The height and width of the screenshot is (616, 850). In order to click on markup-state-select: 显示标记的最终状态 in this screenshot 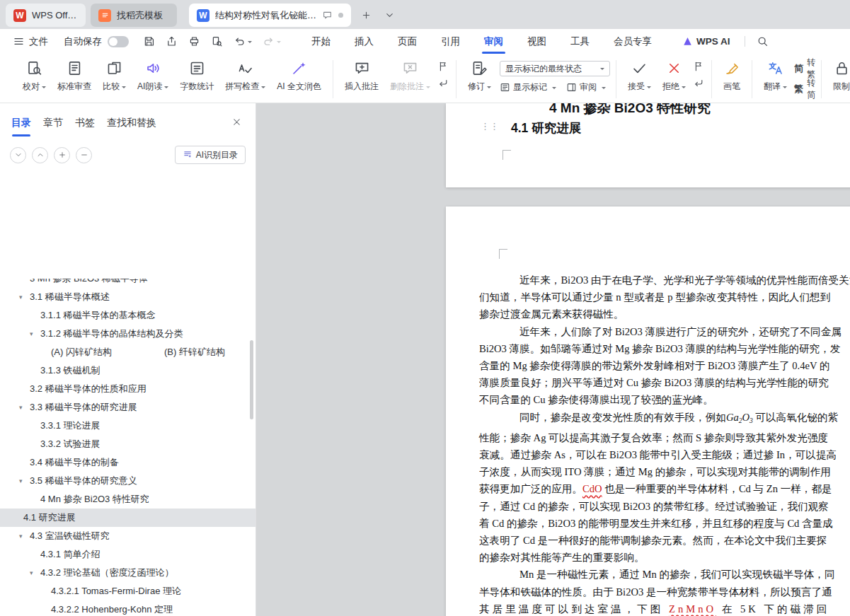, I will do `click(555, 69)`.